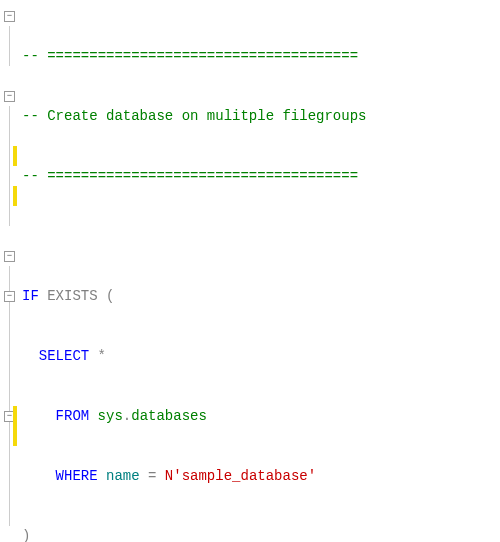 The height and width of the screenshot is (542, 500). What do you see at coordinates (228, 534) in the screenshot?
I see `code-line: )` at bounding box center [228, 534].